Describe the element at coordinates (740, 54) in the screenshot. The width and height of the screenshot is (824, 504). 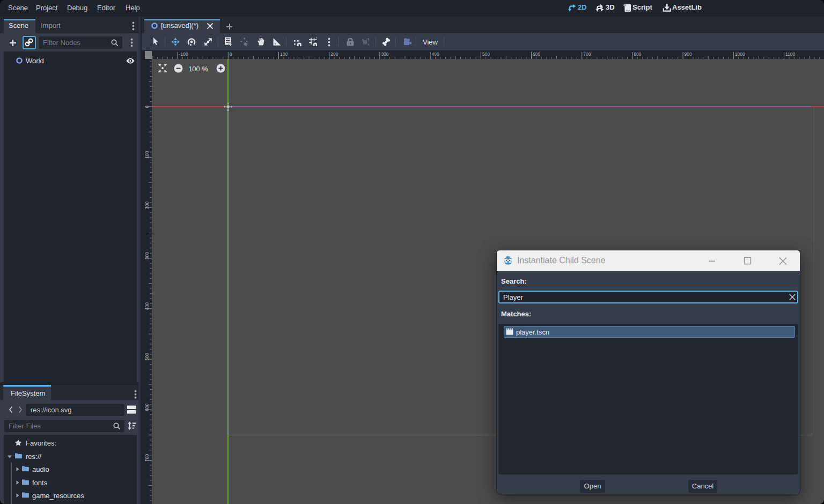
I see `svg-text: 1000` at that location.